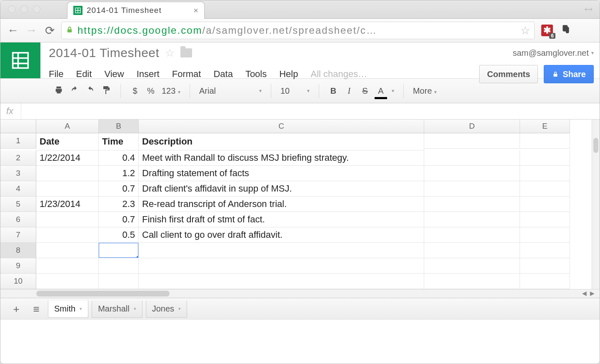  I want to click on close-window-icon, so click(12, 9).